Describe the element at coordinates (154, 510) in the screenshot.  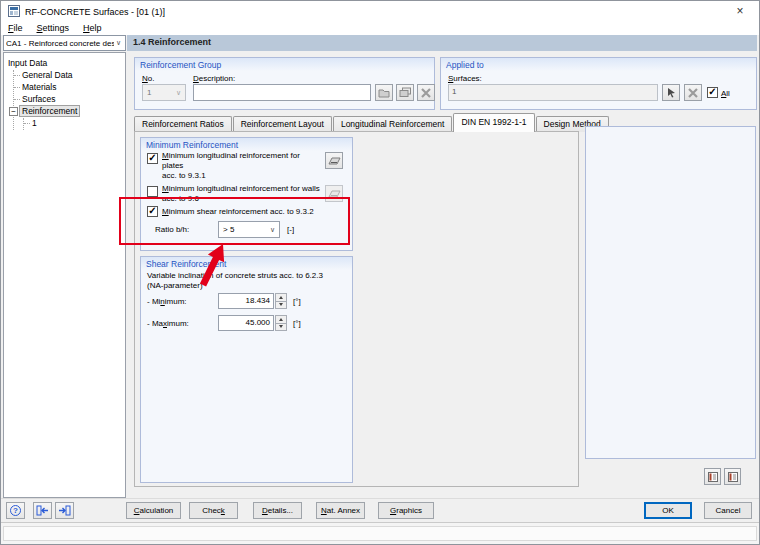
I see `calculation-button: Calculation` at that location.